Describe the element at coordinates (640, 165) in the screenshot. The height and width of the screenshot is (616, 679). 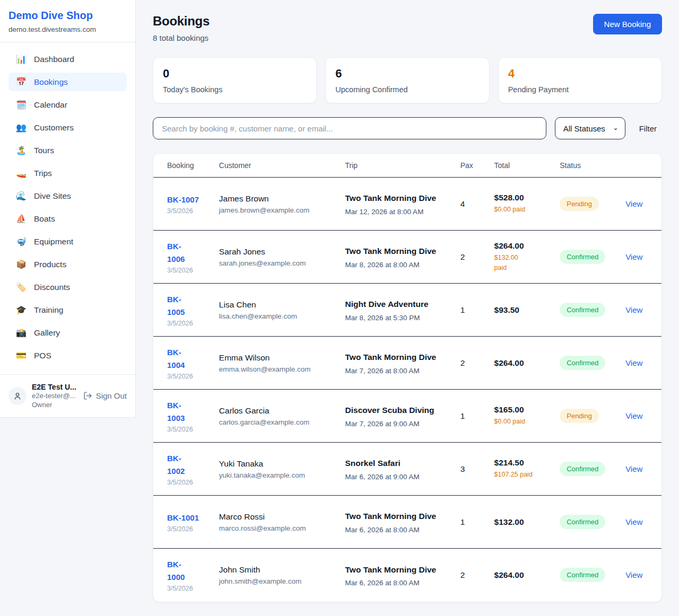
I see `col-header-actions` at that location.